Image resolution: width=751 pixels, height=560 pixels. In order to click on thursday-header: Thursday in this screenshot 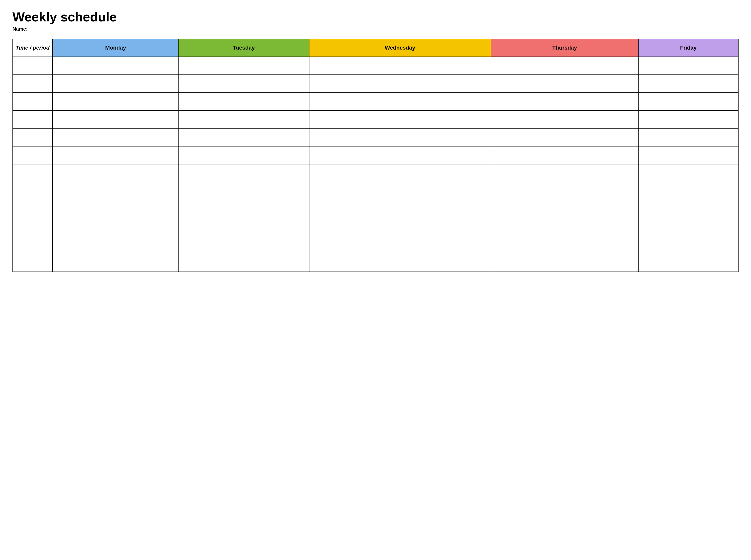, I will do `click(564, 48)`.